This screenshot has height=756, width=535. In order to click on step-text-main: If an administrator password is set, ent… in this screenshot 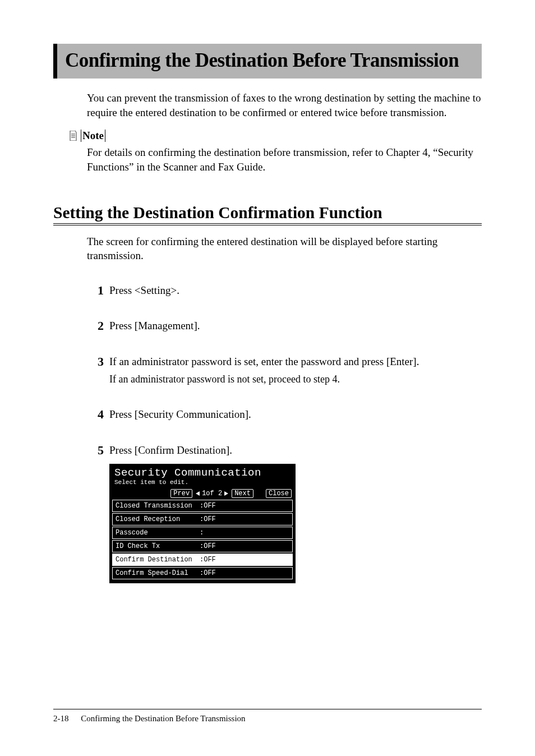, I will do `click(264, 361)`.